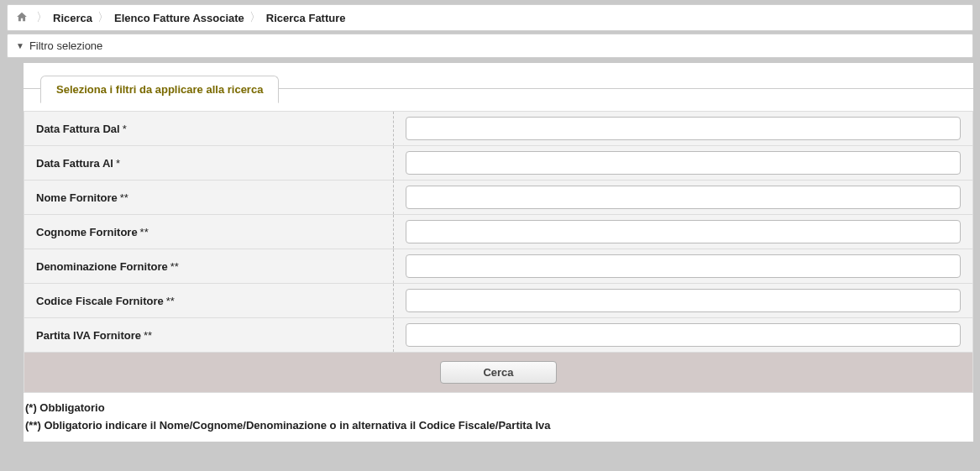 The height and width of the screenshot is (471, 980). Describe the element at coordinates (209, 128) in the screenshot. I see `label-data-fattura-dal: Data Fattura Dal *` at that location.